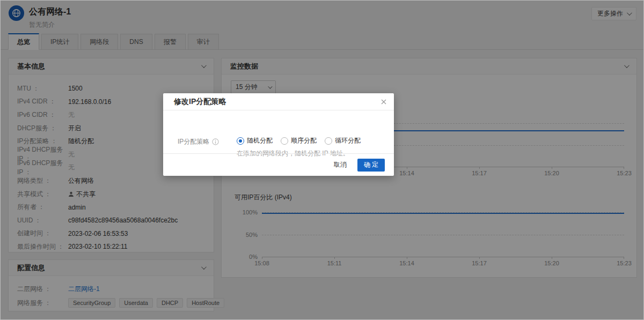  I want to click on field-label-text: IP分配策略, so click(193, 142).